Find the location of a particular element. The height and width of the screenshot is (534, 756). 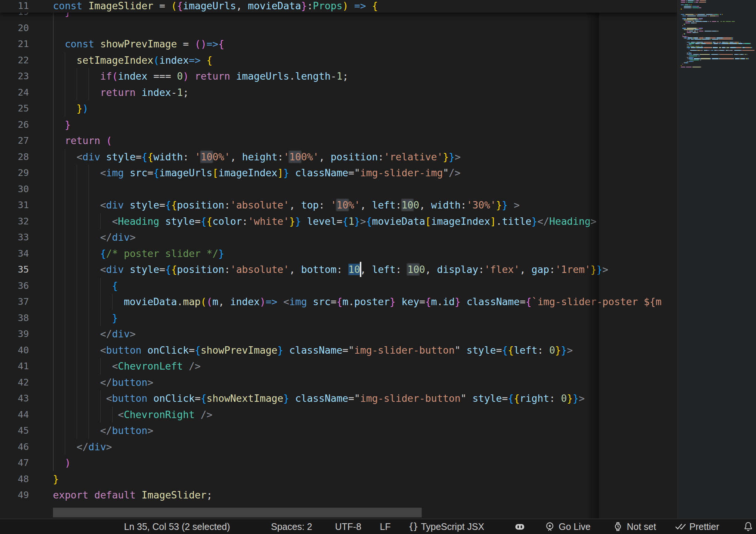

code-line: 27return ( is located at coordinates (339, 141).